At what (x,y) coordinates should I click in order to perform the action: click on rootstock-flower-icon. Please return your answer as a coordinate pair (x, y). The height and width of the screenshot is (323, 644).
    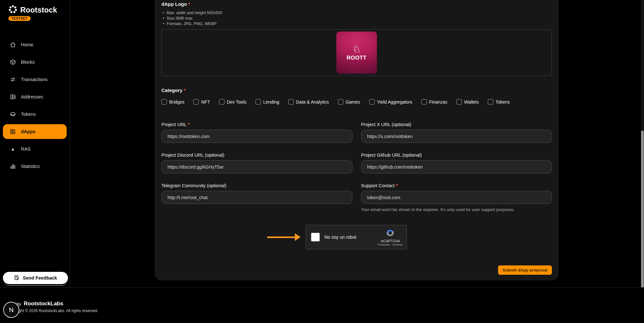
    Looking at the image, I should click on (13, 10).